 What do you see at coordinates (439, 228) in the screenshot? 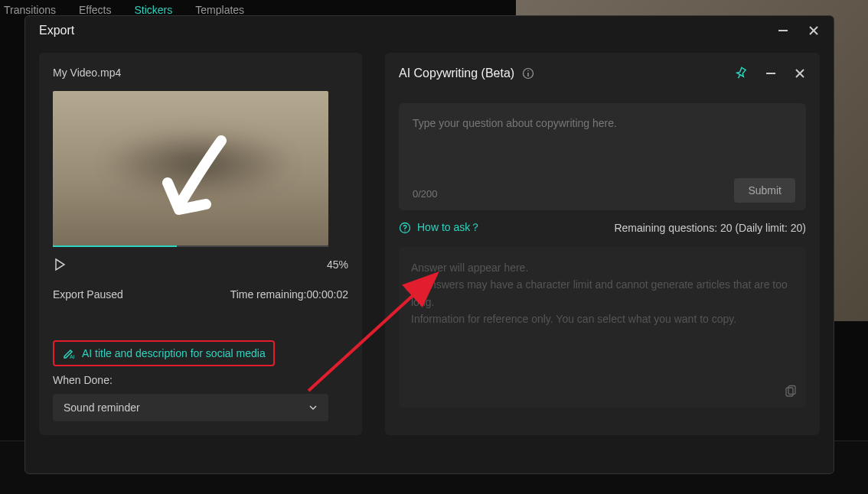
I see `how-to-ask-link: How to ask？` at bounding box center [439, 228].